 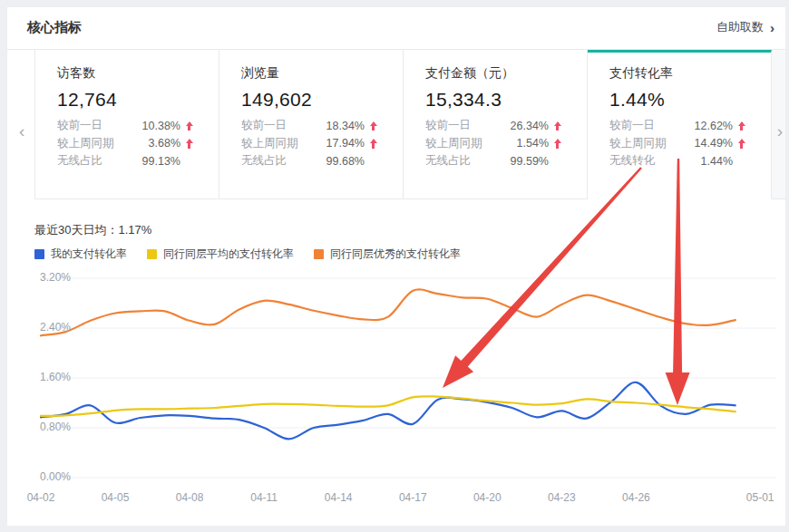 I want to click on metric-card-tab: 支付转化率1.44%较前一日12.62%较上周同期14.49%无线转化1.44%, so click(x=680, y=125).